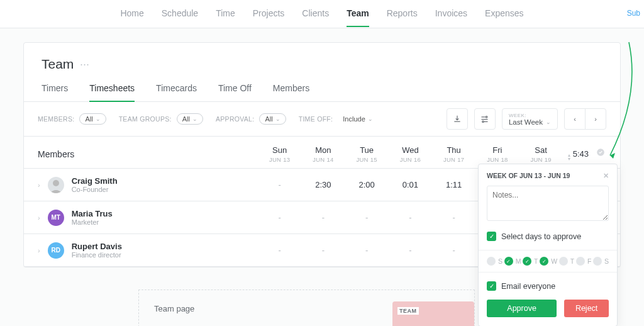 The image size is (644, 326). I want to click on member-role: Marketer, so click(92, 222).